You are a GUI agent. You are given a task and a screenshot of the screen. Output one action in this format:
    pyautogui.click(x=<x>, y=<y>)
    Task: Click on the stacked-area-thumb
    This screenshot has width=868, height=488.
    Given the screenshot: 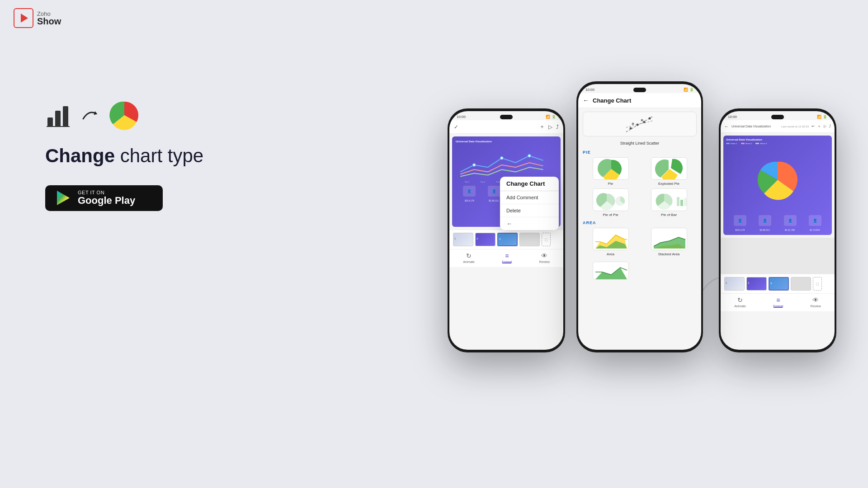 What is the action you would take?
    pyautogui.click(x=669, y=239)
    